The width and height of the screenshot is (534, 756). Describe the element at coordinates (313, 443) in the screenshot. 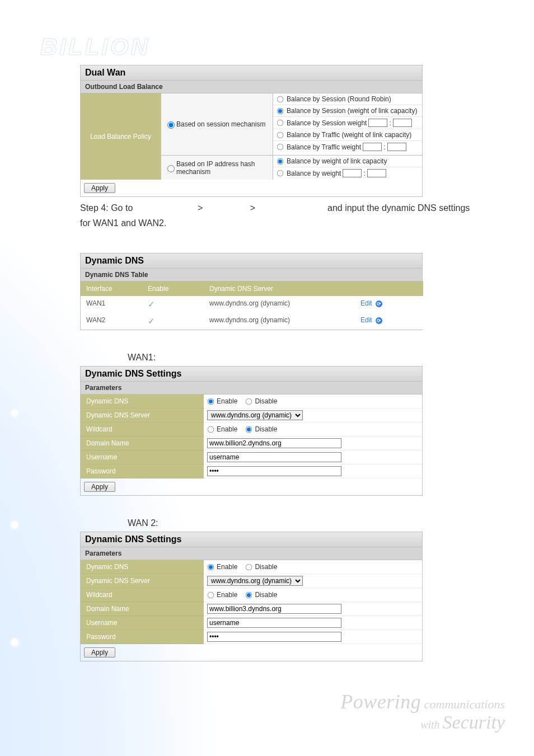

I see `param-value-domain` at that location.